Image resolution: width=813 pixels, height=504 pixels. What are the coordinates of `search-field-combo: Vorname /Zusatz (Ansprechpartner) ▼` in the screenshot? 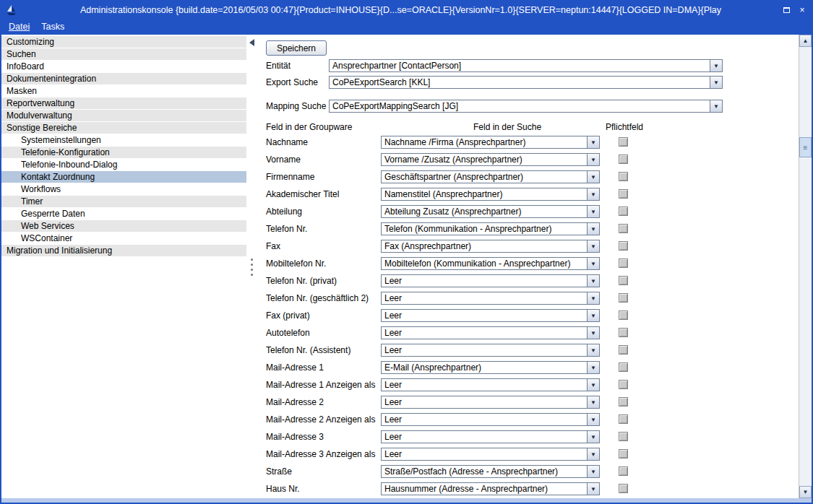 It's located at (490, 160).